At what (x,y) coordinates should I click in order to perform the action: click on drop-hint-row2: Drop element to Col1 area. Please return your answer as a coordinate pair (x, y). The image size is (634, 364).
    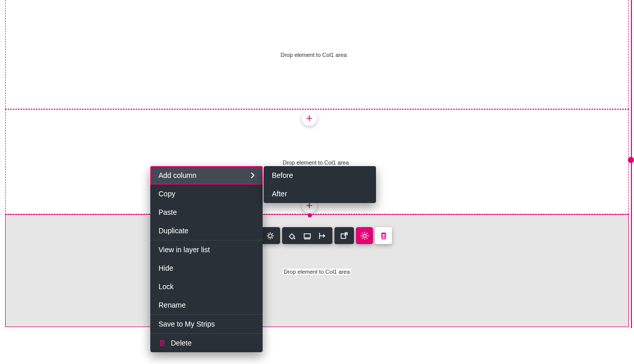
    Looking at the image, I should click on (316, 163).